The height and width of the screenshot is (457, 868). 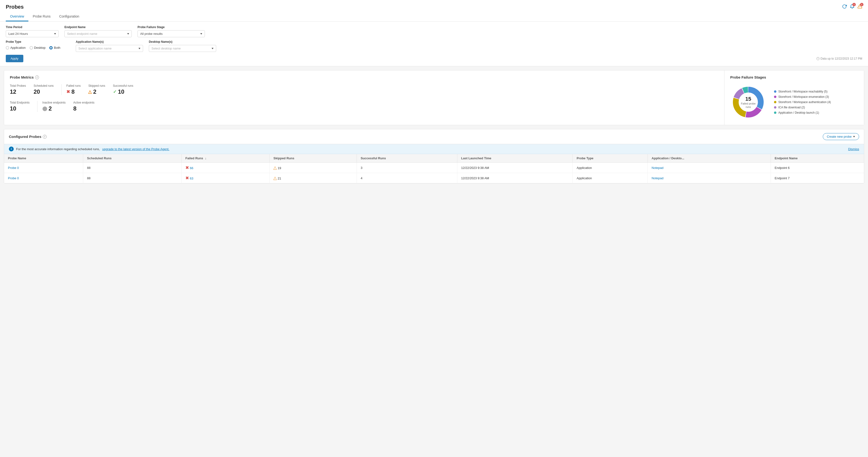 I want to click on radio-both: Both, so click(x=55, y=48).